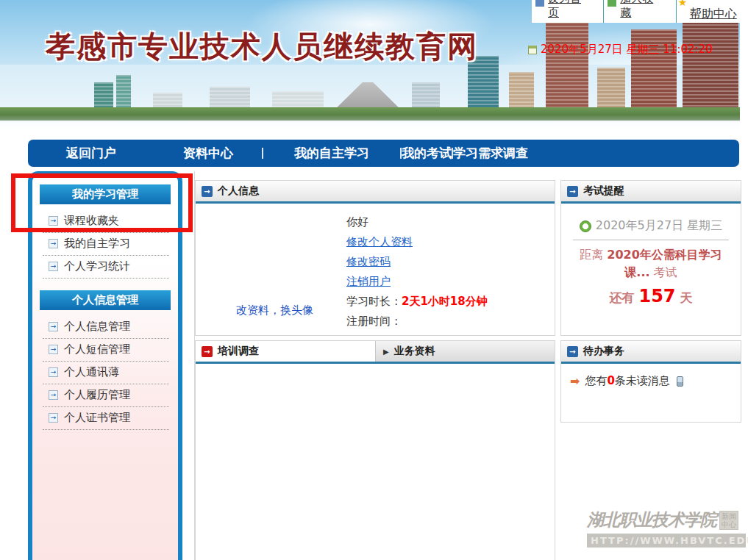 The height and width of the screenshot is (560, 748). Describe the element at coordinates (666, 541) in the screenshot. I see `watermark-url: HTTP://WWW.HBVTC.EDU.CN` at that location.